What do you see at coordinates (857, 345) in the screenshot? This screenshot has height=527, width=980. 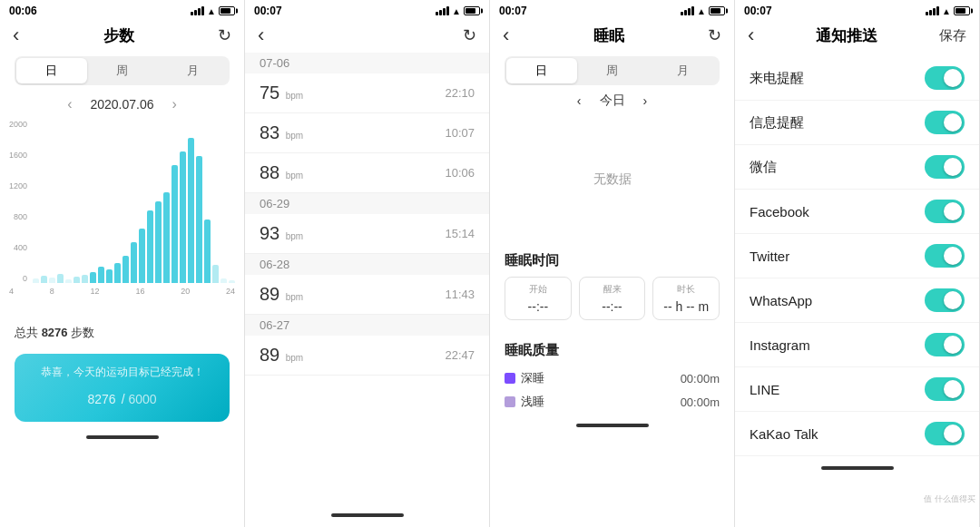 I see `notify-item: Instagram` at bounding box center [857, 345].